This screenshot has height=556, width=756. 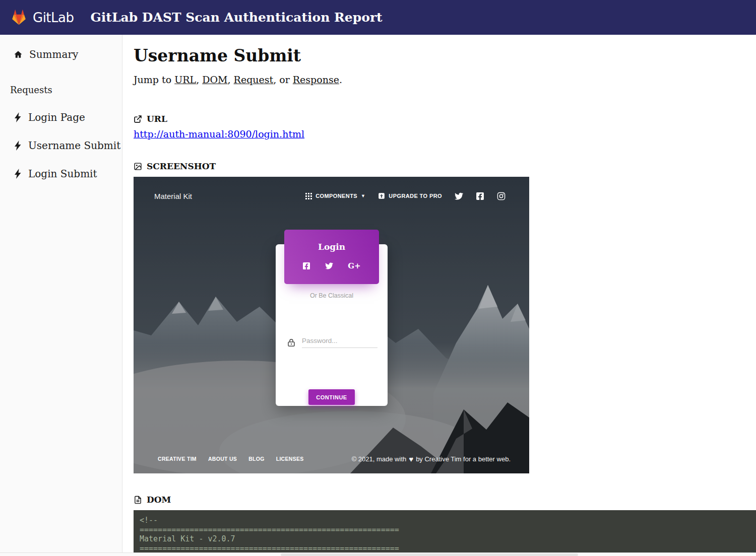 I want to click on components-menu: COMPONENTS ▼, so click(x=336, y=196).